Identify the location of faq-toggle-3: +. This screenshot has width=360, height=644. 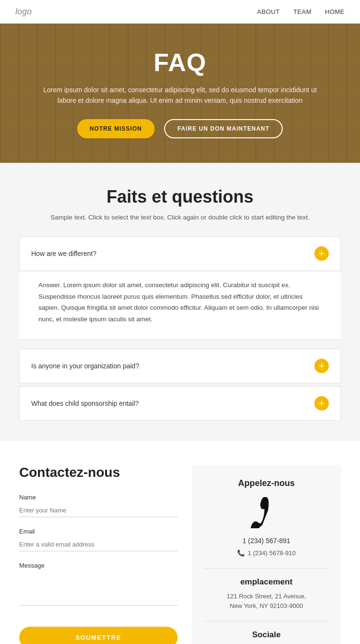
(322, 403).